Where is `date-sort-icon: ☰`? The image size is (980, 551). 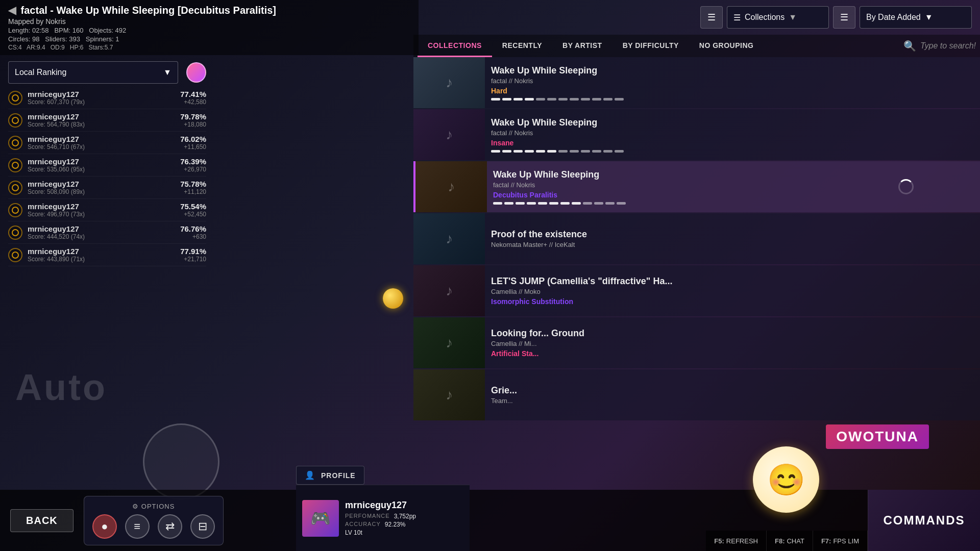 date-sort-icon: ☰ is located at coordinates (844, 17).